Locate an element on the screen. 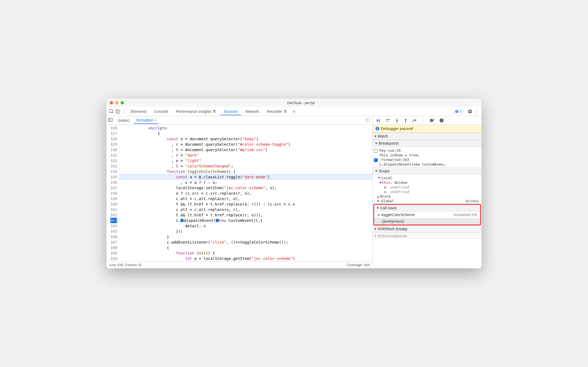  statusbar: Line 335, Column 31 Coverage: N/A is located at coordinates (240, 265).